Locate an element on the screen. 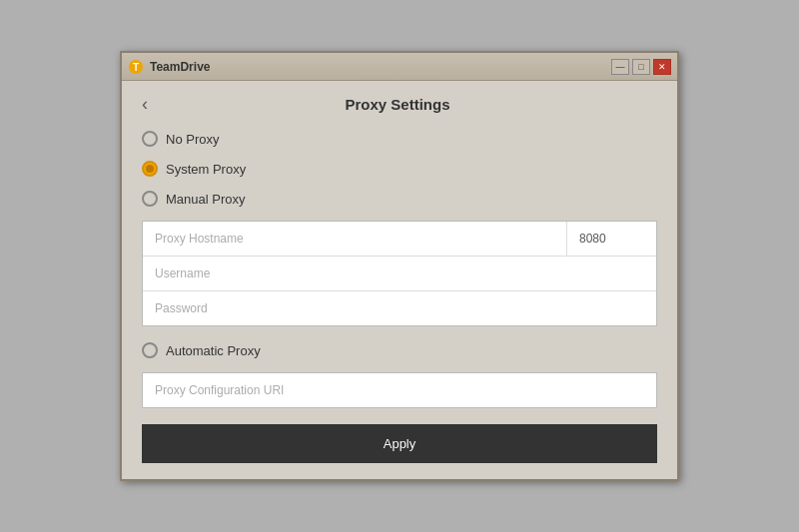  manual-proxy-form is located at coordinates (400, 273).